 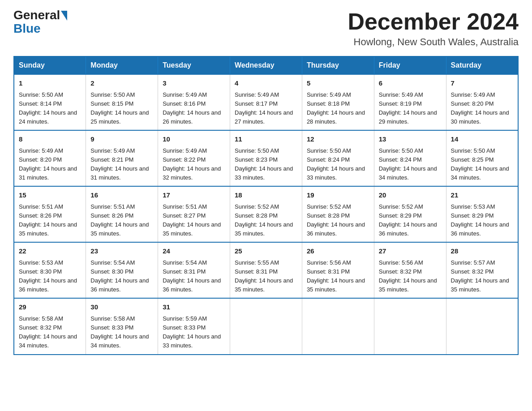 What do you see at coordinates (266, 277) in the screenshot?
I see `day-info: Sunrise: 5:55 AMSunset: 8:31 PMDaylight:…` at bounding box center [266, 277].